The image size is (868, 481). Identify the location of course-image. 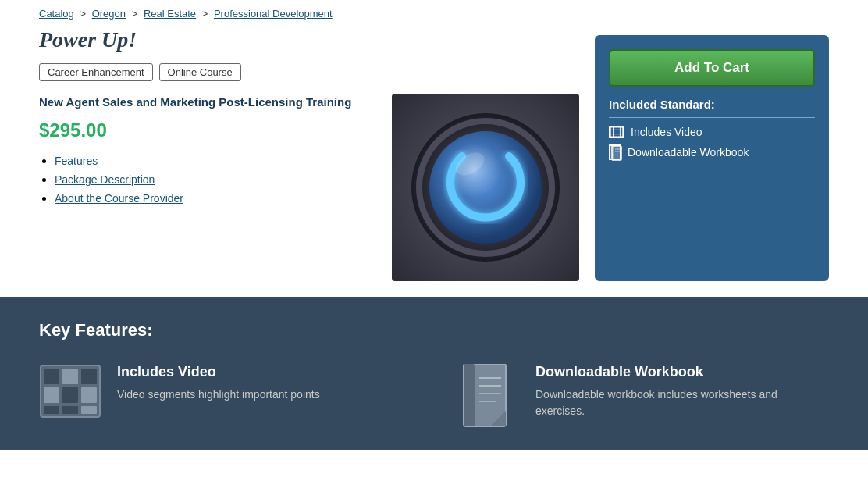
(486, 187).